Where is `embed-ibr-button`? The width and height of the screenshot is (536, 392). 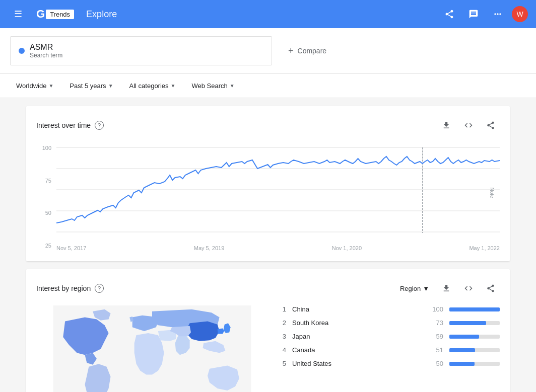 embed-ibr-button is located at coordinates (468, 288).